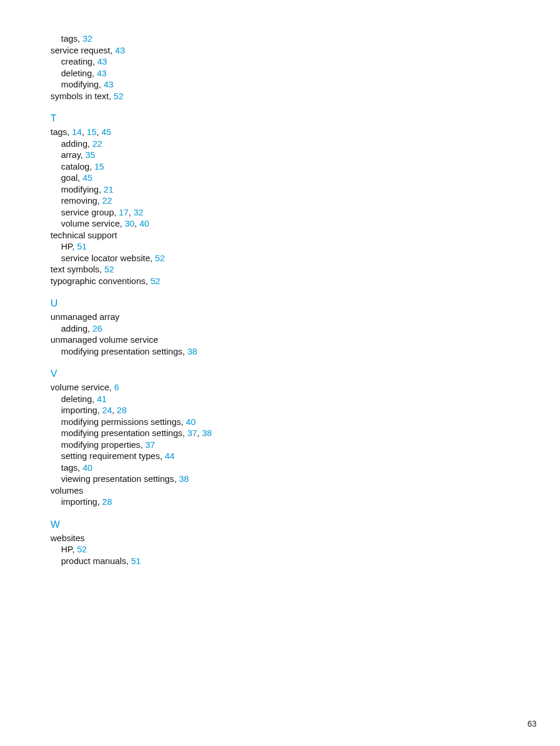  I want to click on index-entry: goal, 45, so click(292, 178).